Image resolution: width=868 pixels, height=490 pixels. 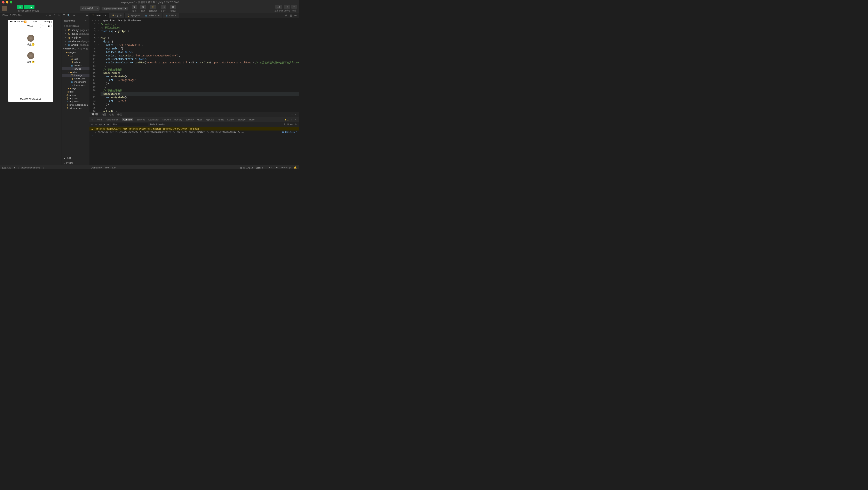 I want to click on editor-tab-a.wxml: ▤a.wxml, so click(x=171, y=16).